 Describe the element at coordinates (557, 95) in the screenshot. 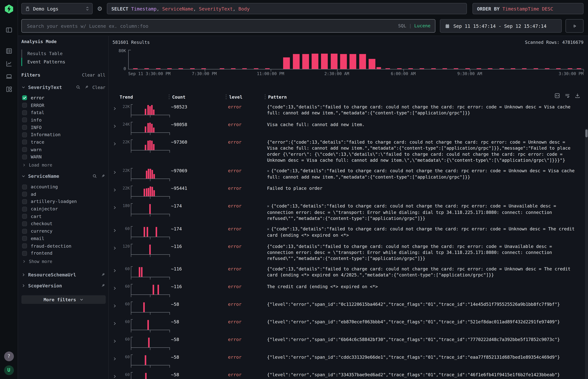

I see `code-braces-icon` at that location.